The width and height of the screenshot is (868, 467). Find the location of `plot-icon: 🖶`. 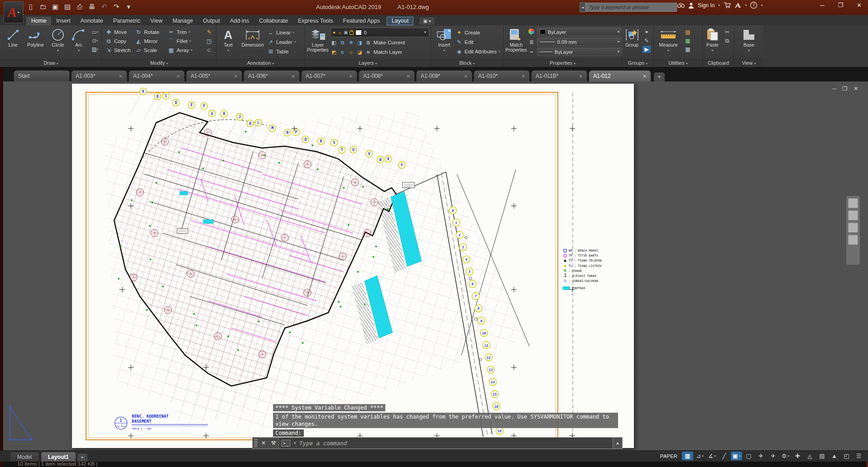

plot-icon: 🖶 is located at coordinates (92, 6).